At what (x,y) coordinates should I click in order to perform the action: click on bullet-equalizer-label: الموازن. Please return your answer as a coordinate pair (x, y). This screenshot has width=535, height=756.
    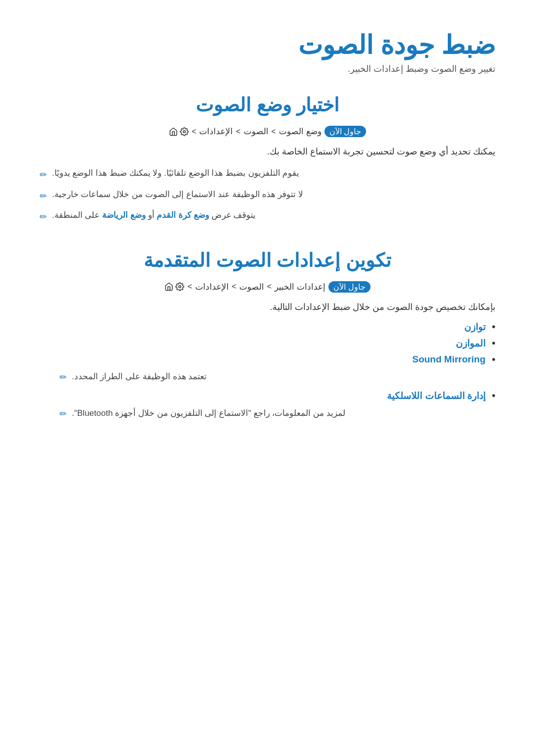
    Looking at the image, I should click on (471, 344).